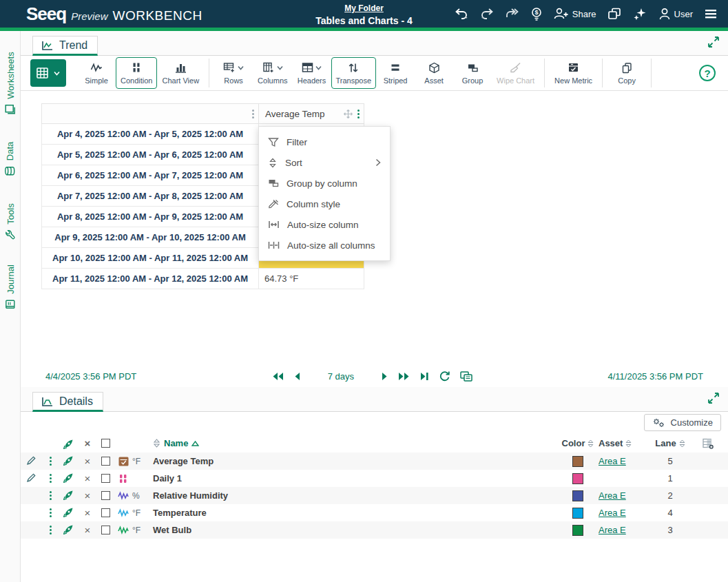 The height and width of the screenshot is (582, 728). Describe the element at coordinates (150, 258) in the screenshot. I see `capsule-date-cell: Apr 10, 2025 12:00 AM - Apr 11, 2025 12:…` at that location.